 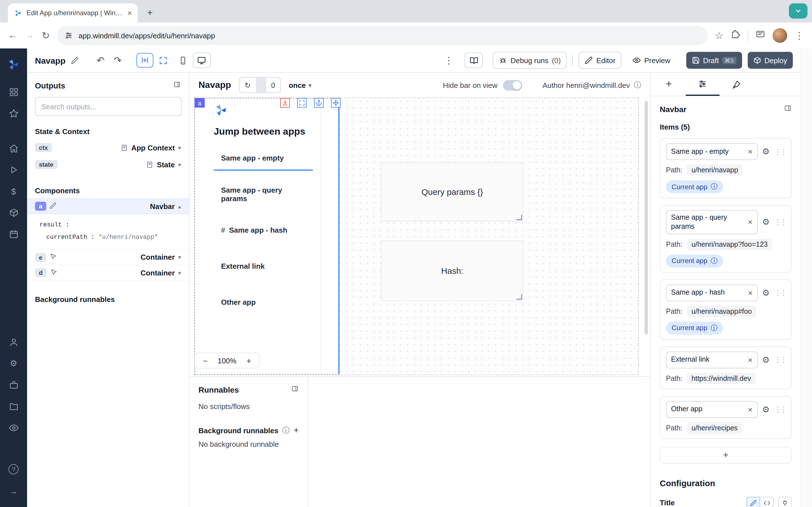 What do you see at coordinates (13, 469) in the screenshot?
I see `help-icon: ?` at bounding box center [13, 469].